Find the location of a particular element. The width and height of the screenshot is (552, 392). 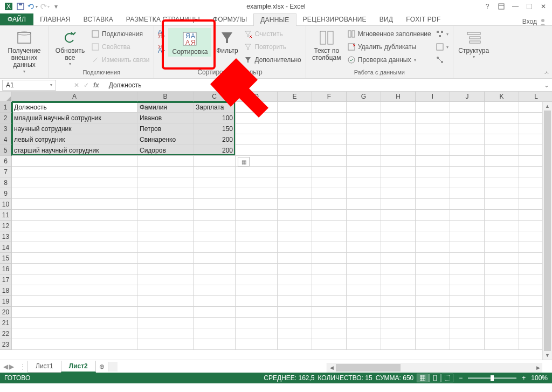

ribbon-display-icon is located at coordinates (501, 6).